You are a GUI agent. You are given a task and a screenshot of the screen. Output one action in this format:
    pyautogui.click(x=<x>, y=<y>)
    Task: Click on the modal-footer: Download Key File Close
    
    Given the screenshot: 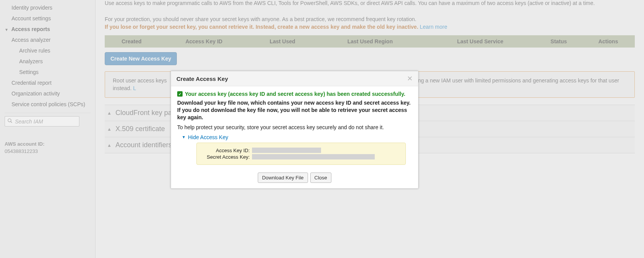 What is the action you would take?
    pyautogui.click(x=295, y=179)
    